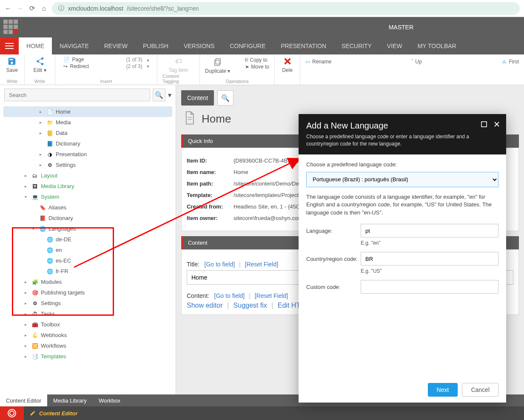 The image size is (524, 420). I want to click on tree-system: 💻System, so click(88, 197).